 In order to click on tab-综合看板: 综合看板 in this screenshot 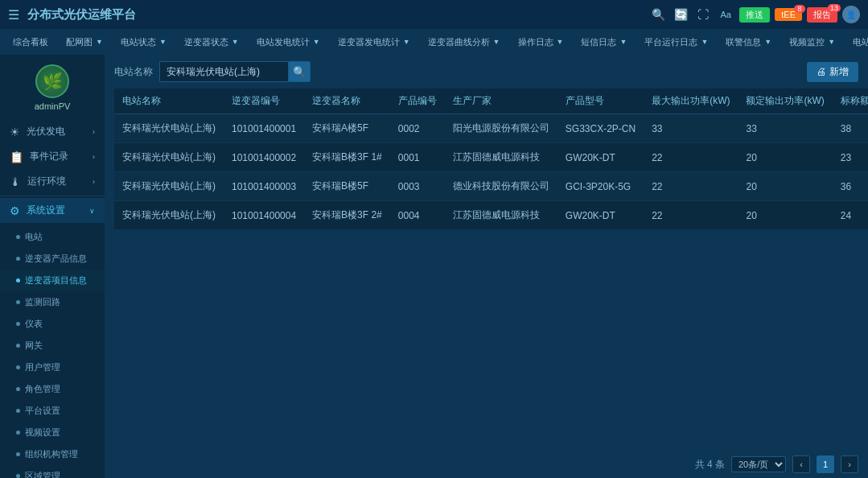, I will do `click(31, 42)`.